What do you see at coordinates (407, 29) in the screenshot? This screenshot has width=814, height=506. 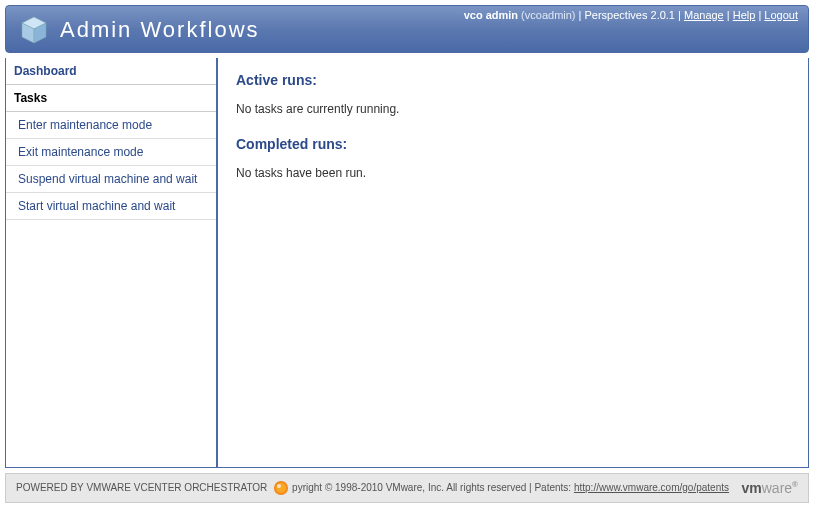 I see `app-header: vco admin (vcoadmin) | Perspectives 2.0.…` at bounding box center [407, 29].